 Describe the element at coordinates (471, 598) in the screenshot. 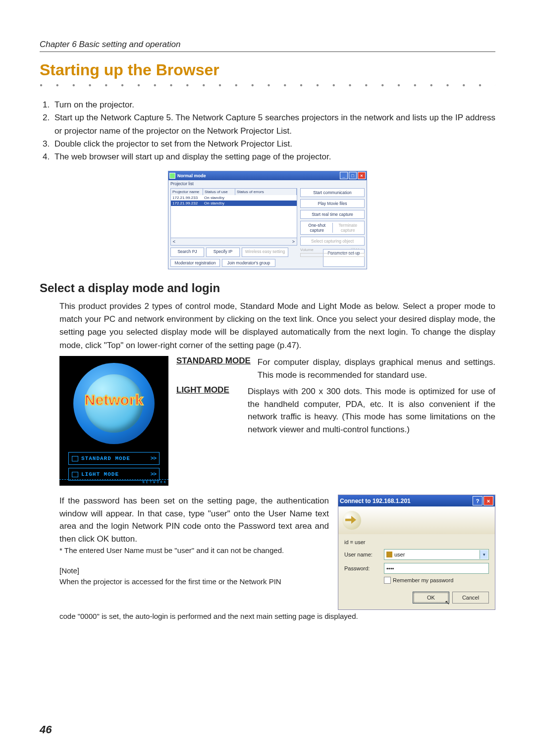

I see `cancel-button: Cancel` at that location.